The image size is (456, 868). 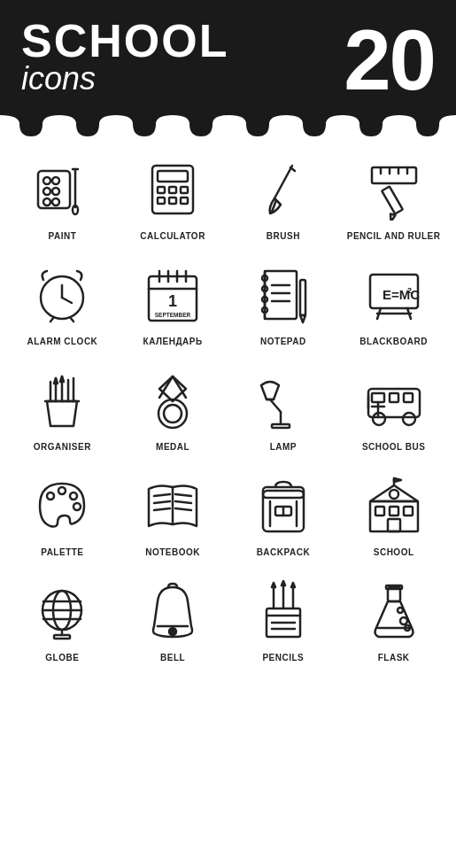 I want to click on bell-label: BELL, so click(x=173, y=657).